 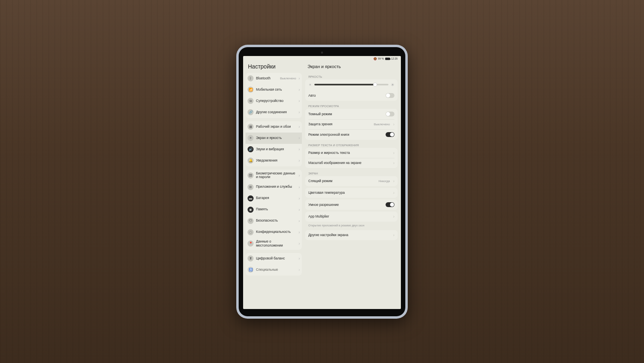 What do you see at coordinates (346, 205) in the screenshot?
I see `smart-res-label: Умное разрешение` at bounding box center [346, 205].